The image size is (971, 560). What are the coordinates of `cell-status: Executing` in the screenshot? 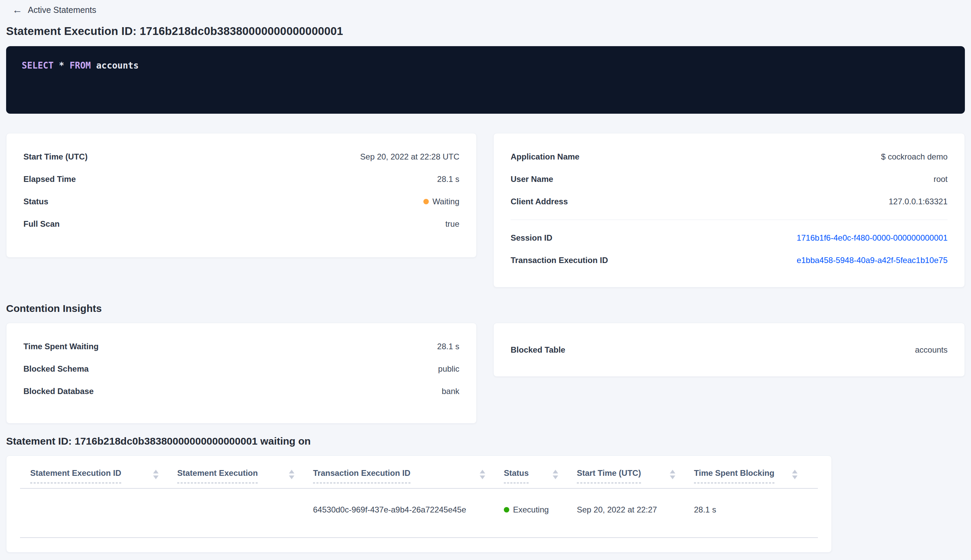 It's located at (540, 518).